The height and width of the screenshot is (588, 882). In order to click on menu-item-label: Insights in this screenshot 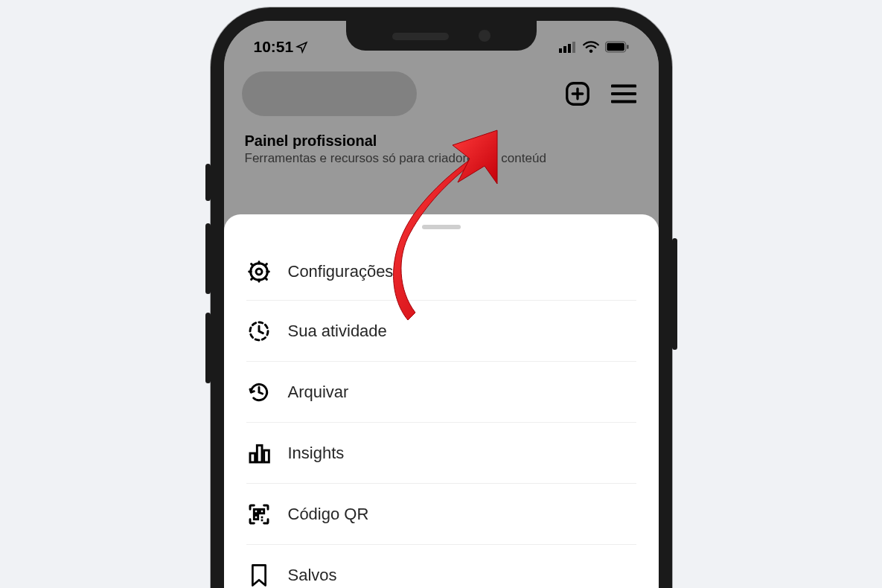, I will do `click(316, 453)`.